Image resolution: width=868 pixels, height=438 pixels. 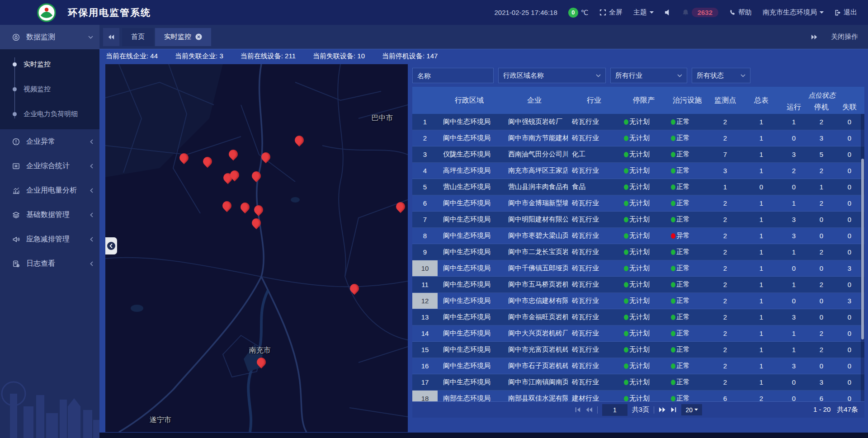 I want to click on tabs-scroll-left-button, so click(x=111, y=37).